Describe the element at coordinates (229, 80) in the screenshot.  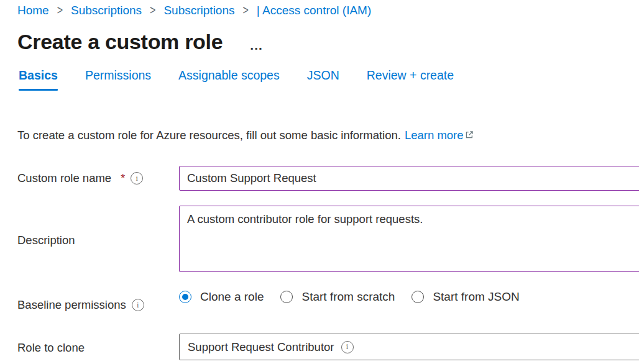
I see `tab-assignable-scopes: Assignable scopes` at that location.